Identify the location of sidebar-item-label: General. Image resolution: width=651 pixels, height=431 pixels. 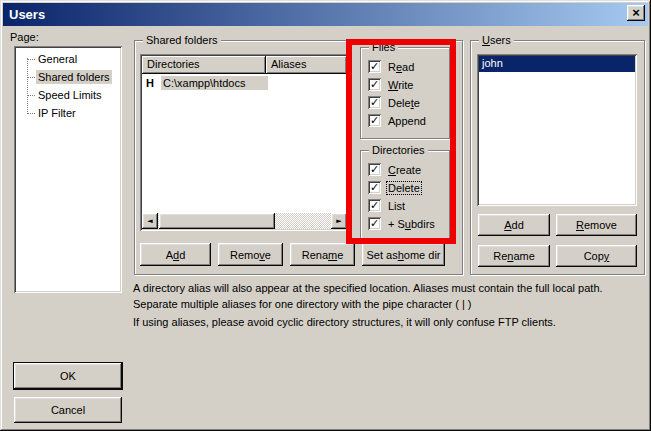
(58, 59).